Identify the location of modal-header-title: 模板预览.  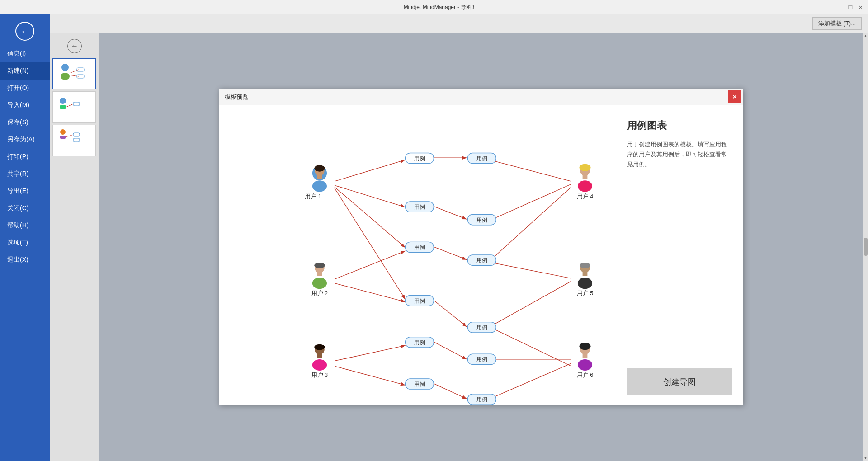
(236, 97).